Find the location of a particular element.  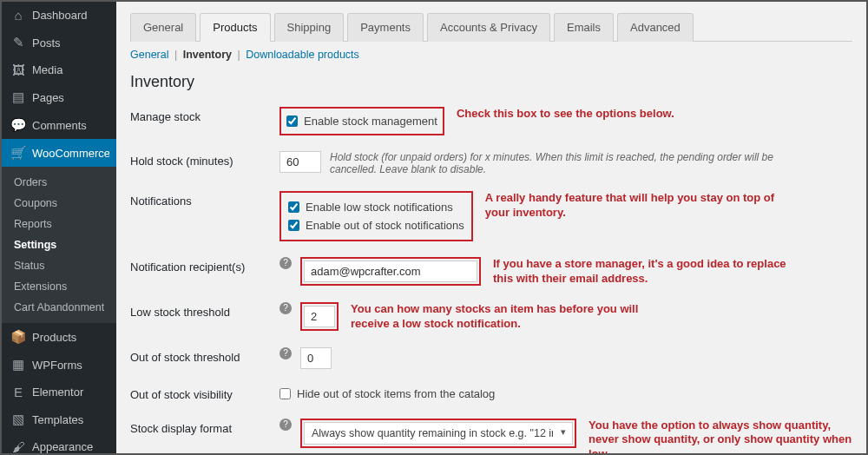

pin-icon: ✎ is located at coordinates (18, 43).